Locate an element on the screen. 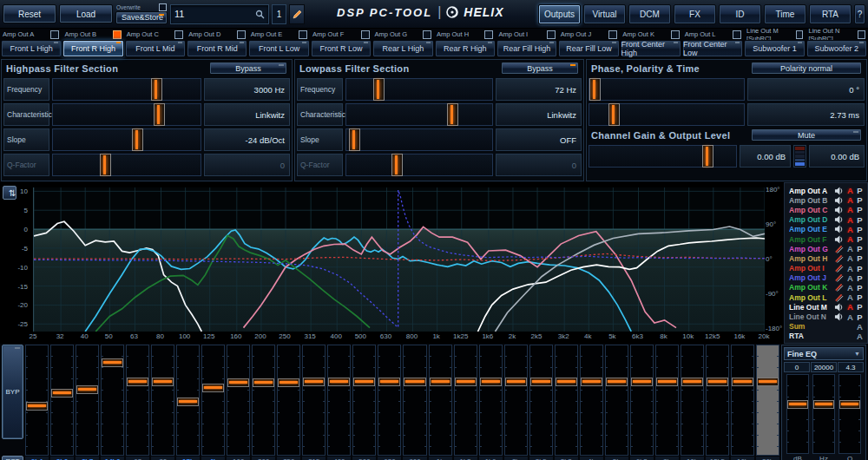 The width and height of the screenshot is (868, 460). channel-checkbox-amp-out-b is located at coordinates (117, 35).